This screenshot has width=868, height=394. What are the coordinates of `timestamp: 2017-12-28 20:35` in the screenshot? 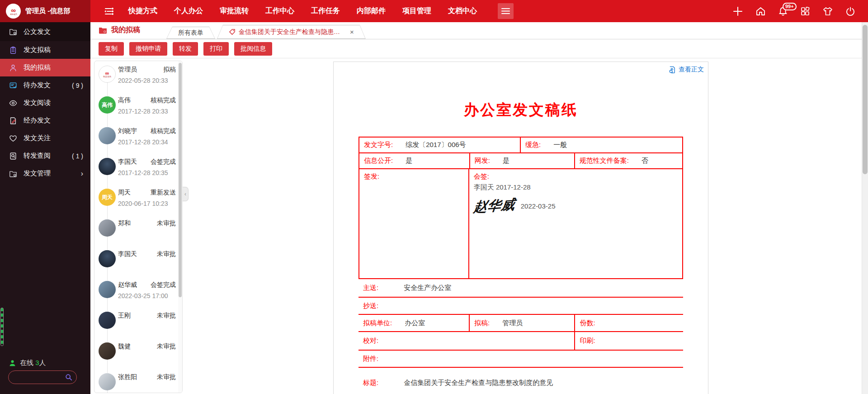 It's located at (148, 173).